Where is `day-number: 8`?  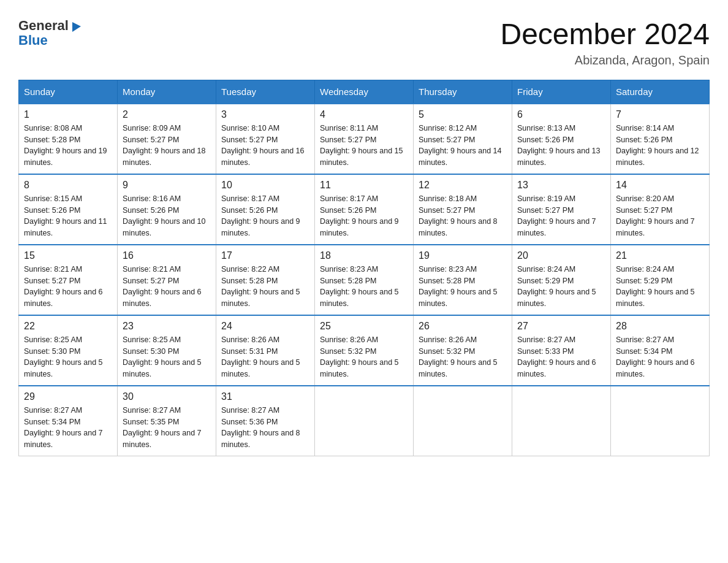 day-number: 8 is located at coordinates (68, 185).